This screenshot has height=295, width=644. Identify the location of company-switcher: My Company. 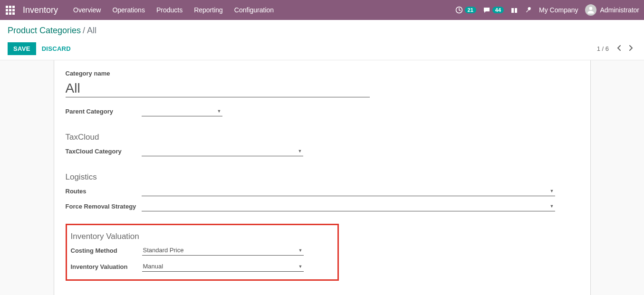
(558, 10).